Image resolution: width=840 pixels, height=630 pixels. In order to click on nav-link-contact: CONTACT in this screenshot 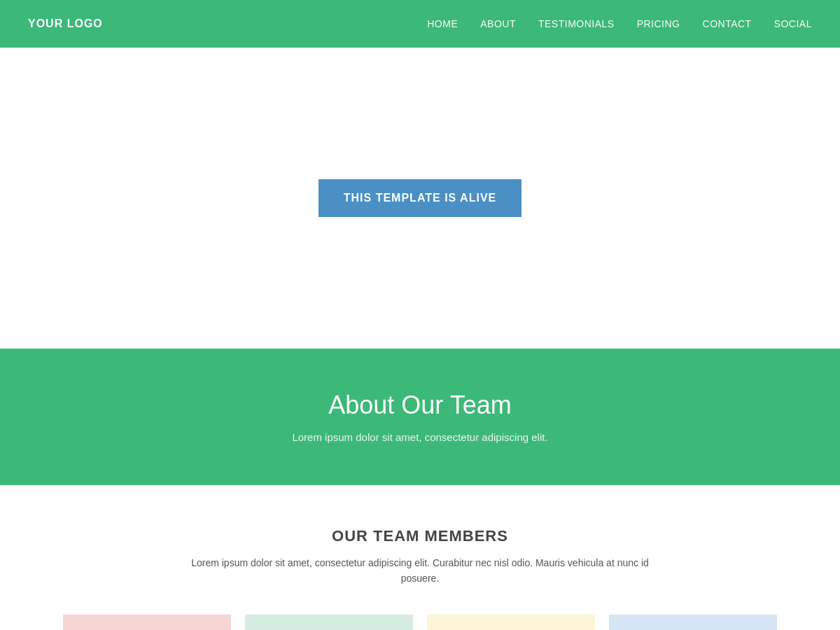, I will do `click(727, 24)`.